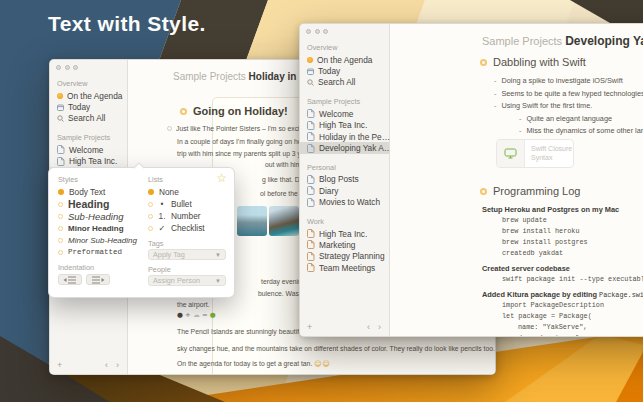 Image resolution: width=643 pixels, height=402 pixels. I want to click on style-minor-heading: Minor Heading, so click(91, 228).